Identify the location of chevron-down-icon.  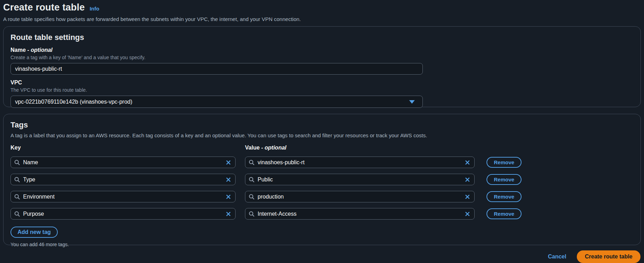
(412, 102).